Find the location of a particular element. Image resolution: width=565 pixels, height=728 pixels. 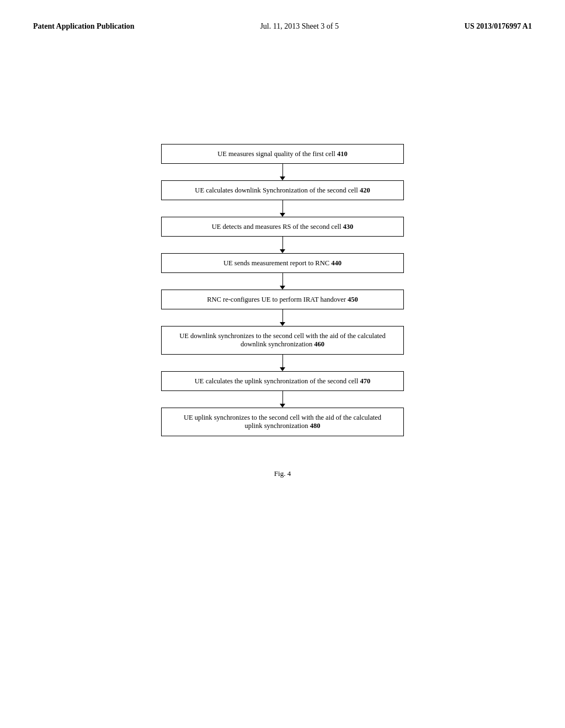

flow-box-480: UE uplink synchronizes to the second cel… is located at coordinates (282, 422).